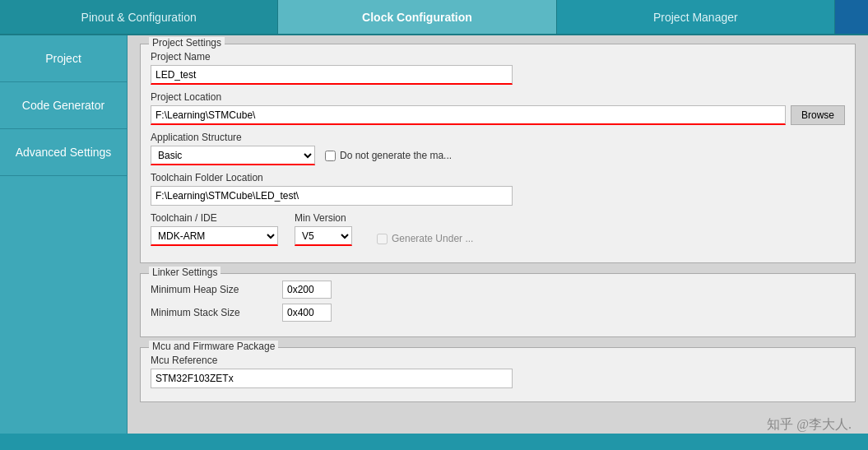 The height and width of the screenshot is (450, 868). I want to click on extra-tab-block, so click(852, 16).